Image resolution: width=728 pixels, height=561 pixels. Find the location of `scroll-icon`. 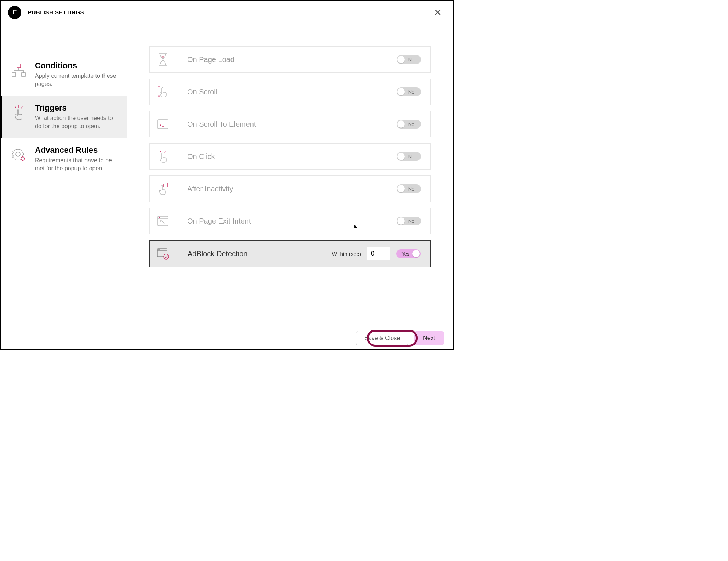

scroll-icon is located at coordinates (163, 92).